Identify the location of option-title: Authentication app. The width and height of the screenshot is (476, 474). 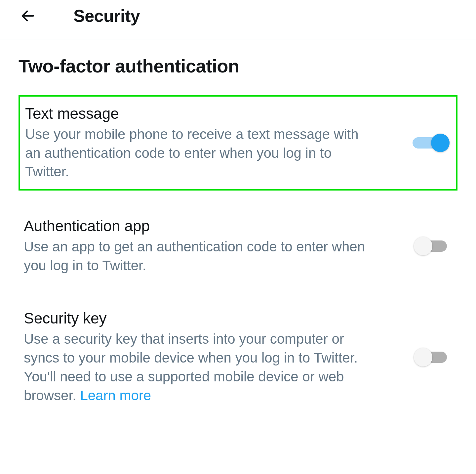
(196, 226).